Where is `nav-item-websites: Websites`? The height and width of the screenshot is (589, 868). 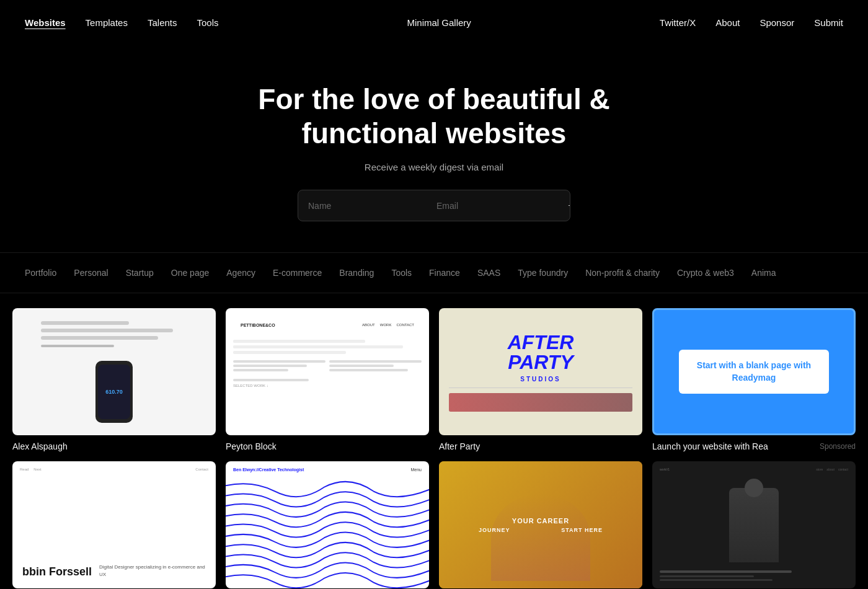 nav-item-websites: Websites is located at coordinates (45, 22).